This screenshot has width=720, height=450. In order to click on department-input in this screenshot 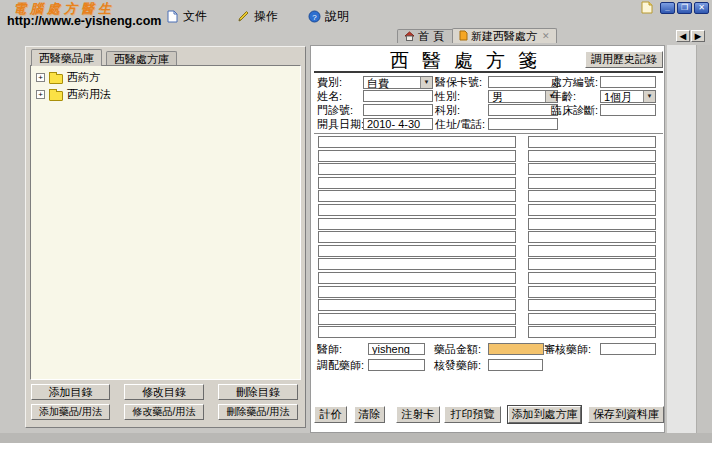, I will do `click(523, 110)`.